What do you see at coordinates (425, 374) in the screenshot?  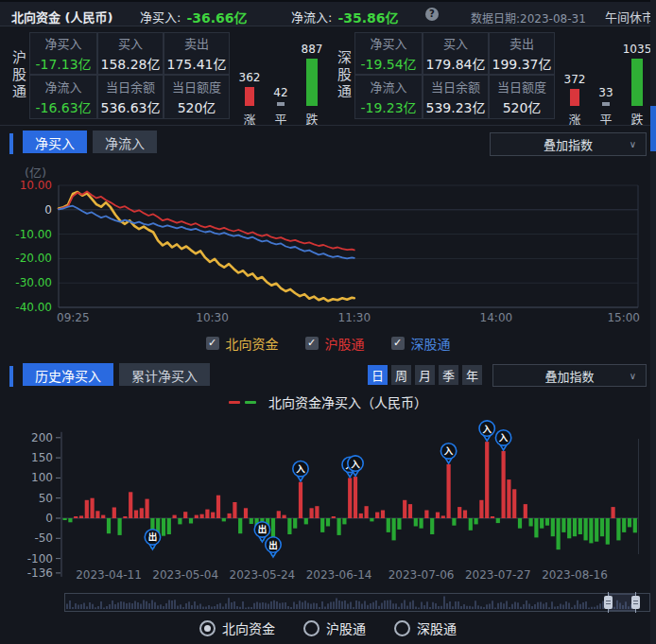 I see `period-month-button: 月` at bounding box center [425, 374].